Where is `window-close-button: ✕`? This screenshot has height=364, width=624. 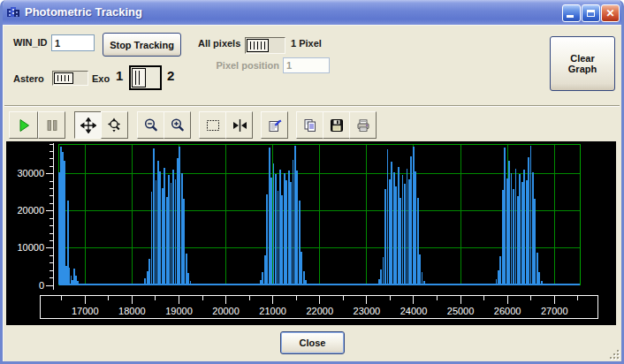
window-close-button: ✕ is located at coordinates (610, 13).